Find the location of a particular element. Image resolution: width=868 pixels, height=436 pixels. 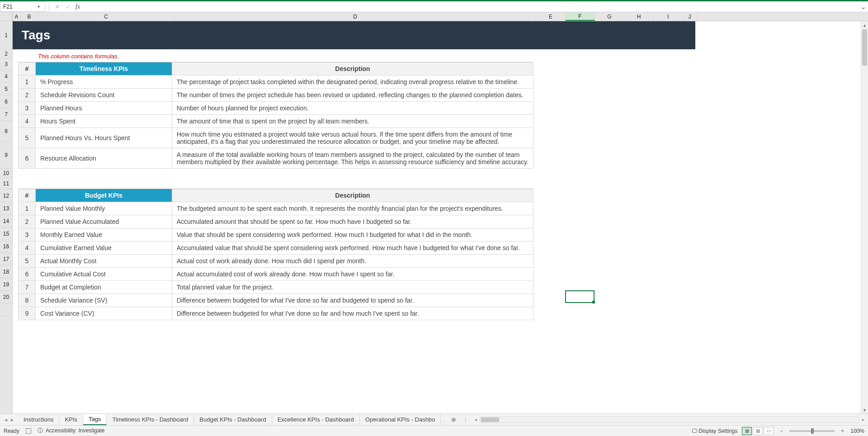

scroll-up-icon: ▴ is located at coordinates (864, 25).